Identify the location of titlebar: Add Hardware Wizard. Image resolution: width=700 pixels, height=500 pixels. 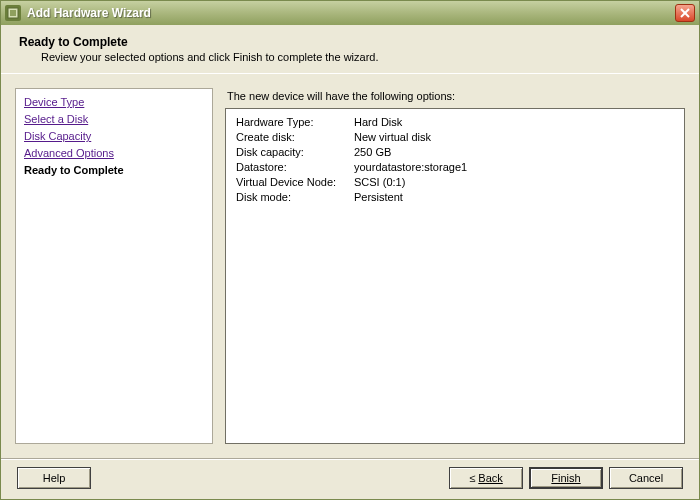
(350, 13).